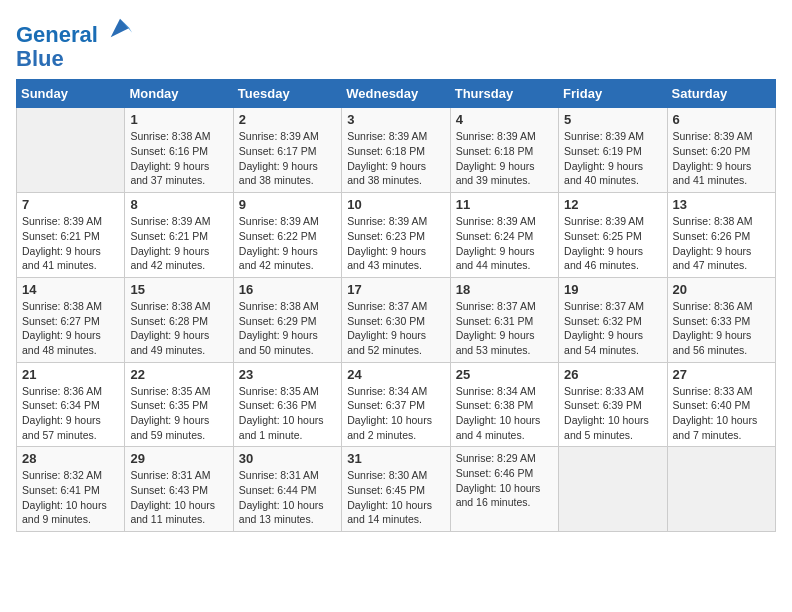  I want to click on calendar-cell: 5Sunrise: 8:39 AM Sunset: 6:19 PM Daylig…, so click(613, 150).